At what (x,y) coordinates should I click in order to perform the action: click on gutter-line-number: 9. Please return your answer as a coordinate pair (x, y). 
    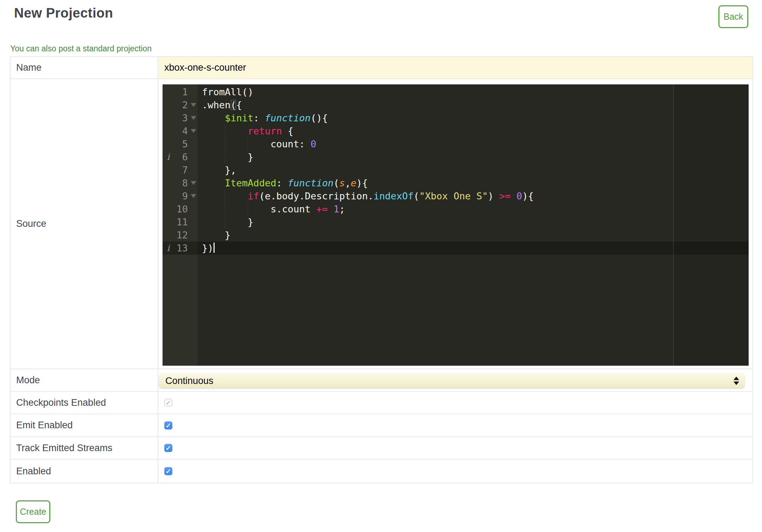
    Looking at the image, I should click on (185, 196).